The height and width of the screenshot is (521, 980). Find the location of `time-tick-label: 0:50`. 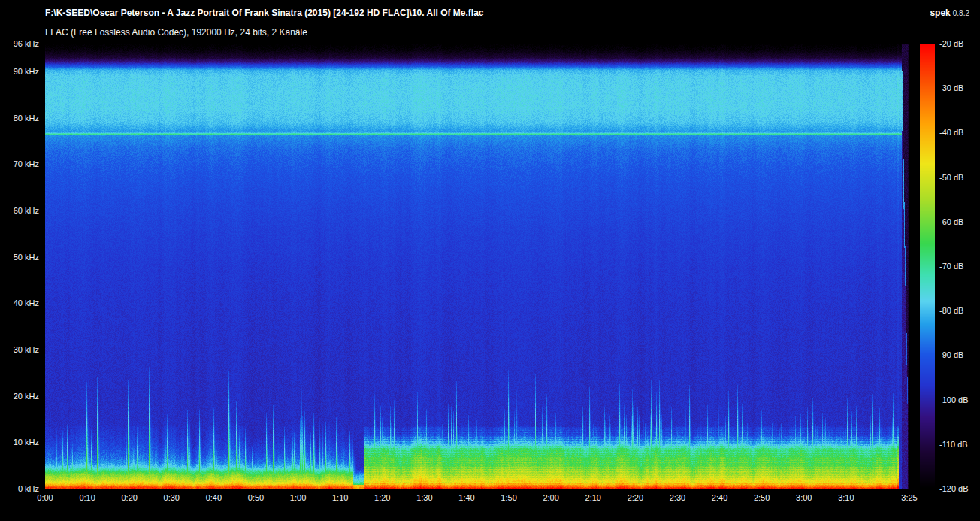

time-tick-label: 0:50 is located at coordinates (256, 498).